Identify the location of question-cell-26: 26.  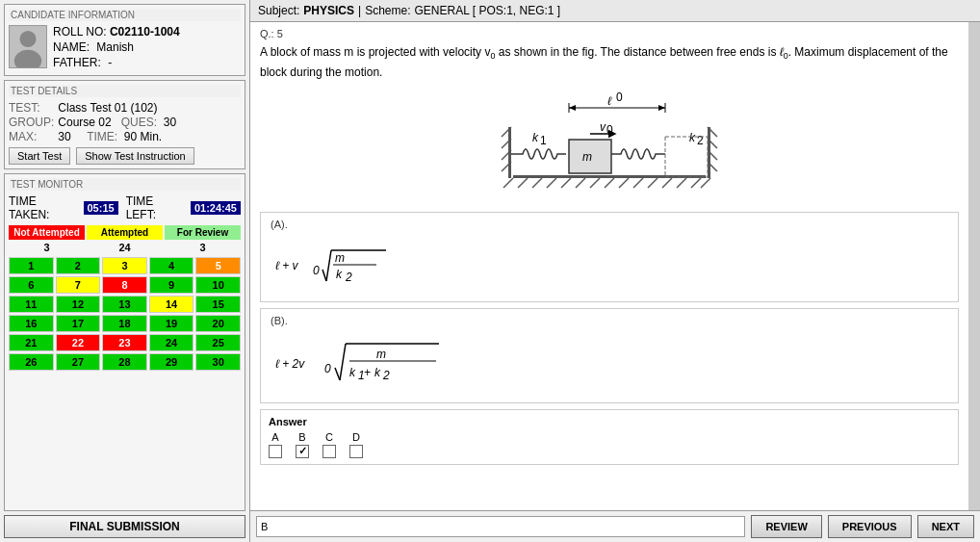
(31, 362).